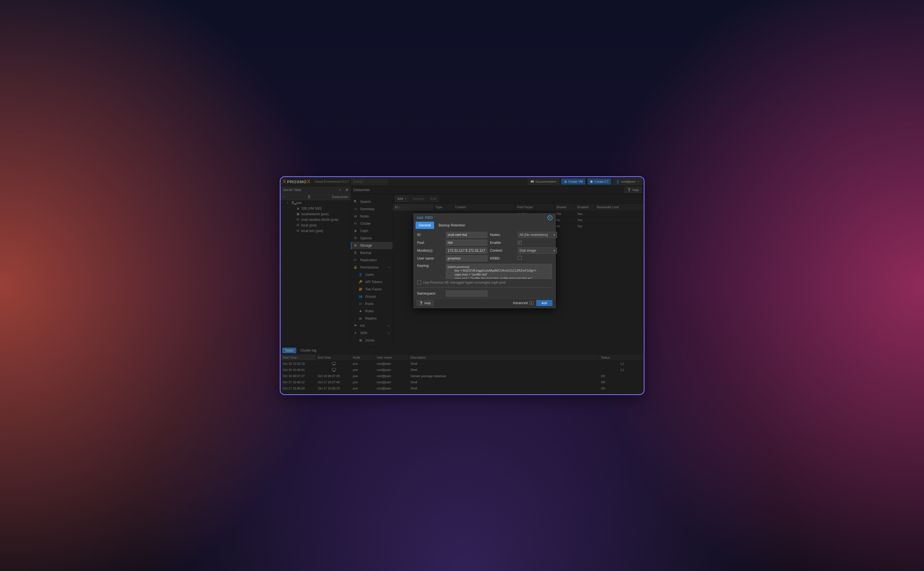 This screenshot has width=924, height=571. Describe the element at coordinates (485, 288) in the screenshot. I see `divider` at that location.